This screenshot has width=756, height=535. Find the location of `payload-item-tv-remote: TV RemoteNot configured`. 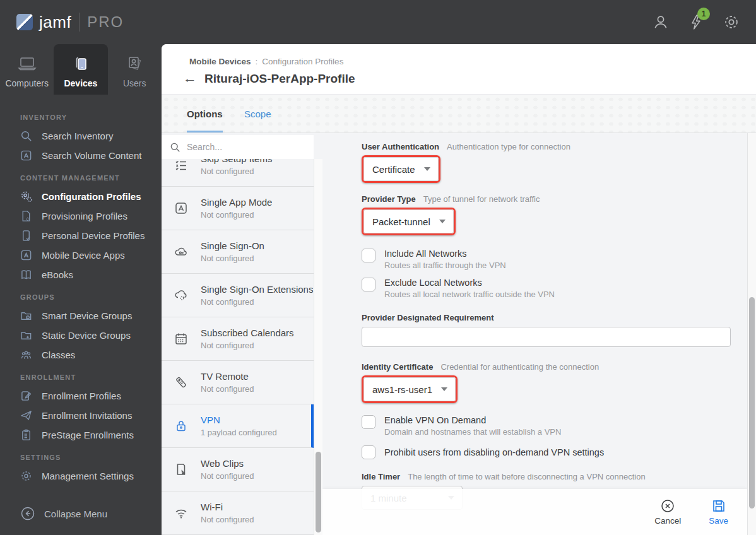

payload-item-tv-remote: TV RemoteNot configured is located at coordinates (237, 382).